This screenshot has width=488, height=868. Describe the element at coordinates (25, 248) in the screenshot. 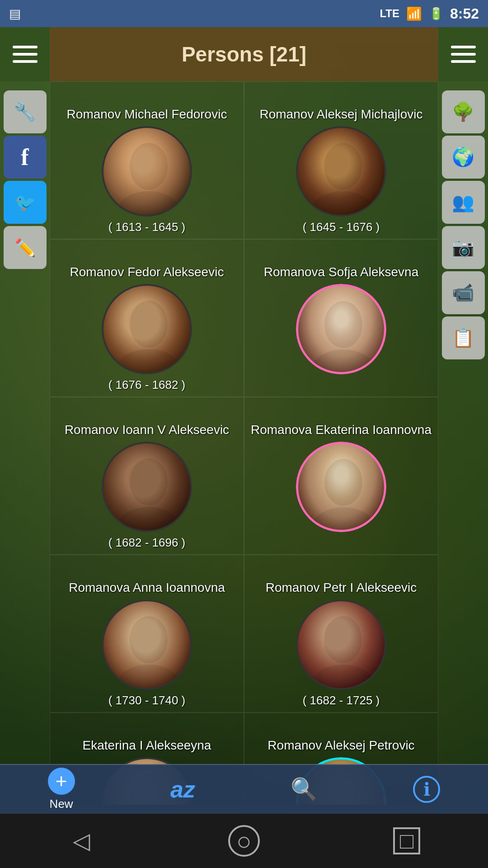

I see `sidebar-btn-edit: ✏️` at that location.